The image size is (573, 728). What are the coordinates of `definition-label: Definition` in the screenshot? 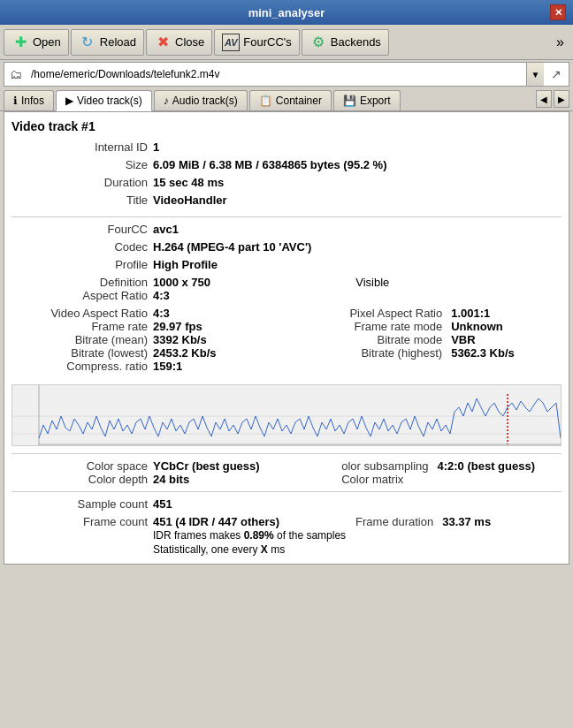 It's located at (82, 283).